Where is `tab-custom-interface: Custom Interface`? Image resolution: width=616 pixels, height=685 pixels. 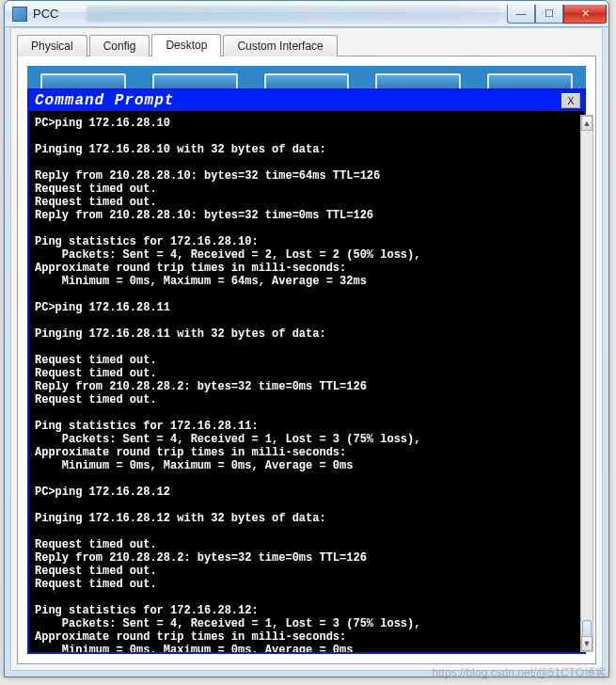
tab-custom-interface: Custom Interface is located at coordinates (280, 45).